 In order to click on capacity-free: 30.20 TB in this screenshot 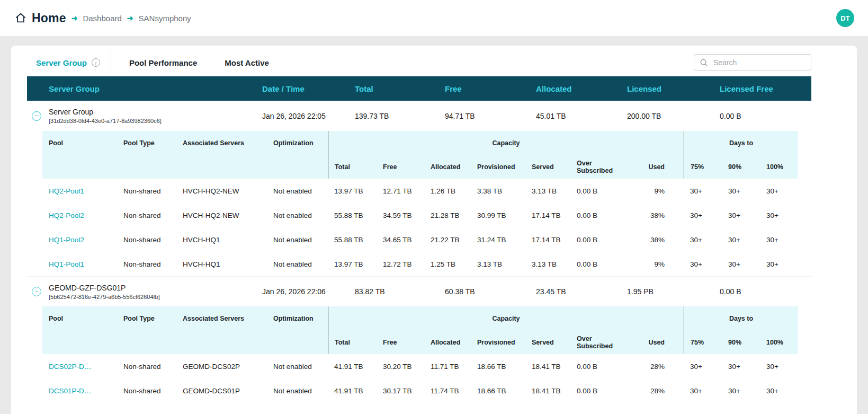, I will do `click(400, 367)`.